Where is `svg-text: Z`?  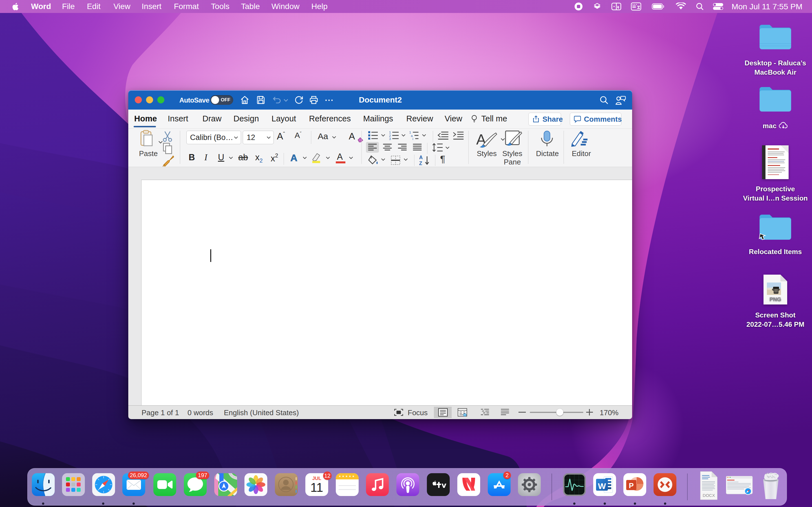
svg-text: Z is located at coordinates (421, 163).